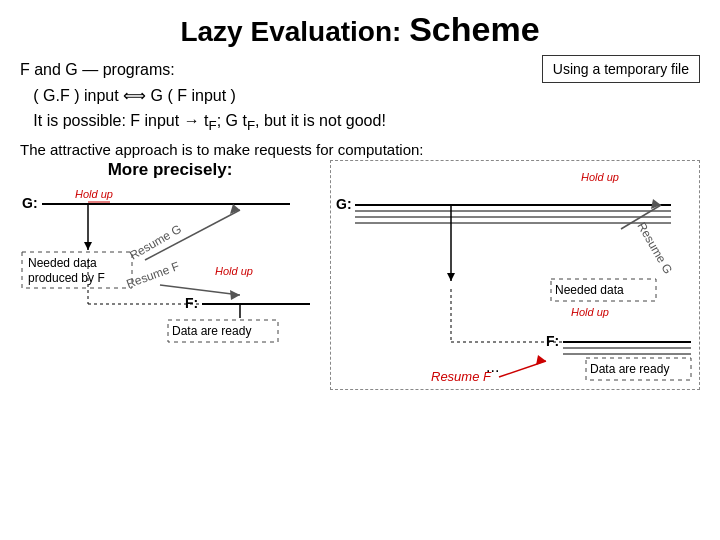 This screenshot has width=720, height=540. I want to click on left-data-ready: Data are ready, so click(212, 331).